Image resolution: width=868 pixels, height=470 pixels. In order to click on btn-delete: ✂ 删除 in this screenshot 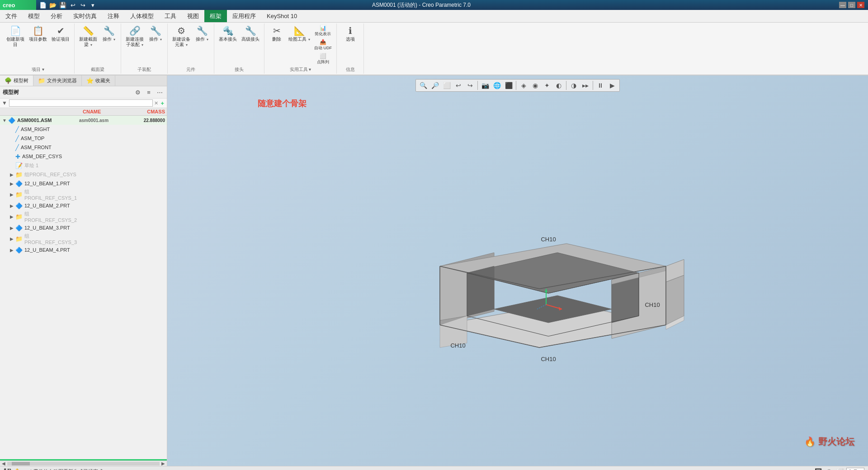, I will do `click(277, 33)`.